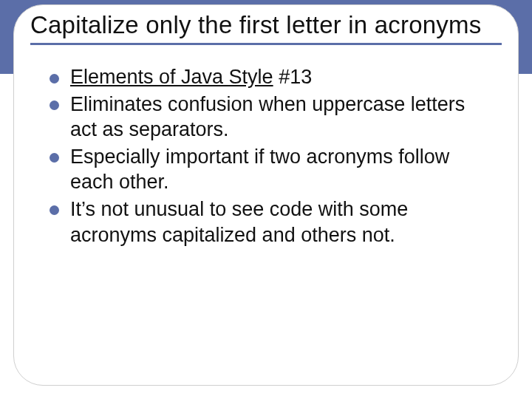 The width and height of the screenshot is (532, 399). What do you see at coordinates (260, 170) in the screenshot?
I see `bullet-text-pre: Especially important if two acronyms fol…` at bounding box center [260, 170].